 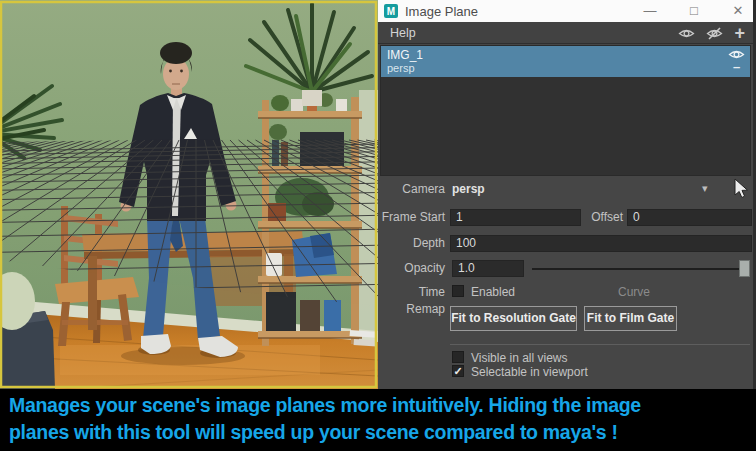 I want to click on list-item-img1: IMG_1 persp –, so click(x=566, y=62).